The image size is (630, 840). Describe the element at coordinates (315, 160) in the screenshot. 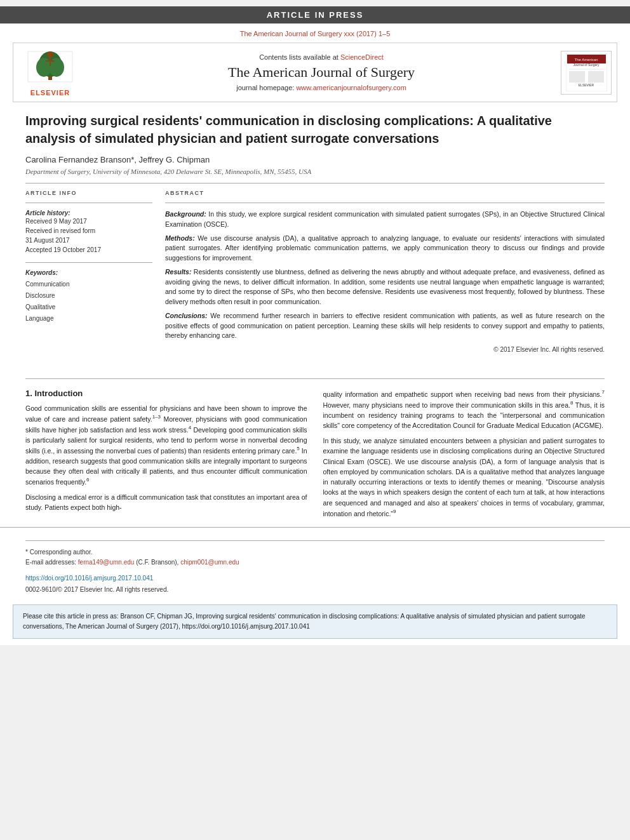

I see `authors: Carolina Fernandez Branson*, Jeffrey G. …` at that location.